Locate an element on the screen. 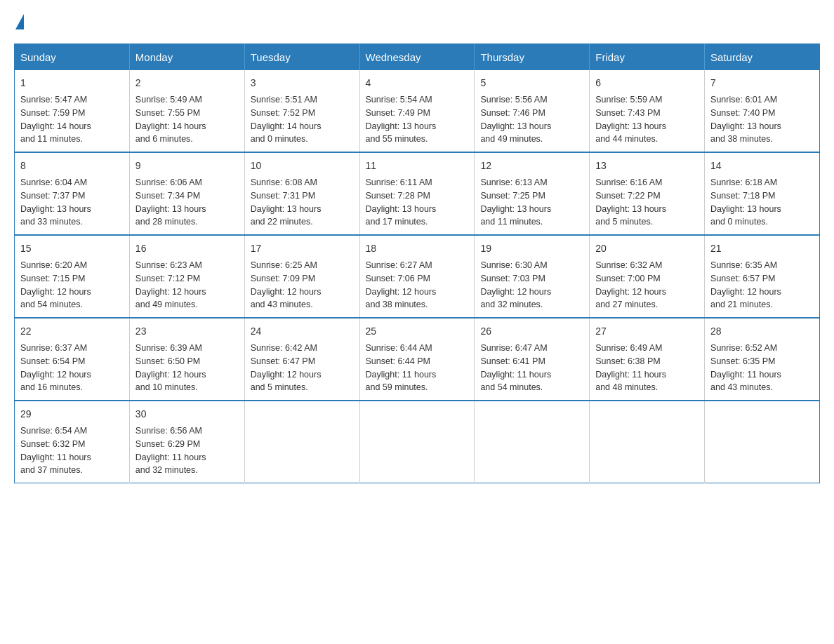  day-info: Sunrise: 5:47 AMSunset: 7:59 PMDaylight:… is located at coordinates (72, 119).